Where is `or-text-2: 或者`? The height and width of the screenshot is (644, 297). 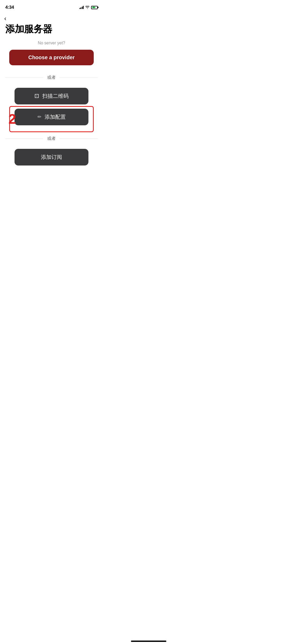 or-text-2: 或者 is located at coordinates (51, 139).